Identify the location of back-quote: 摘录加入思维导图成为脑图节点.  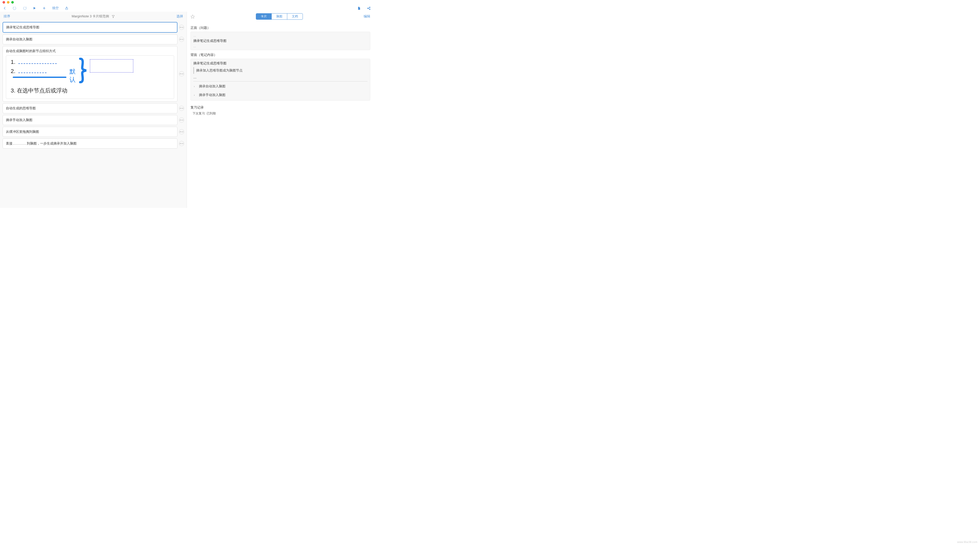
(280, 70).